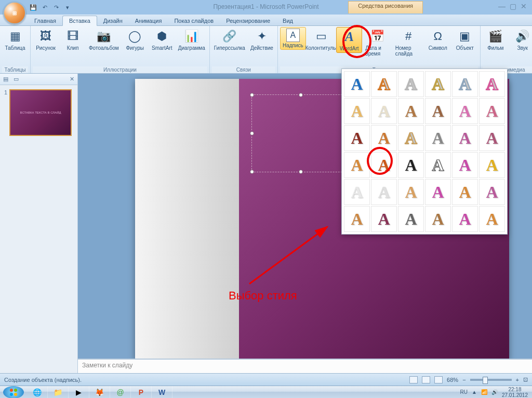 This screenshot has width=532, height=398. Describe the element at coordinates (80, 21) in the screenshot. I see `tab-вставка: Вставка` at that location.